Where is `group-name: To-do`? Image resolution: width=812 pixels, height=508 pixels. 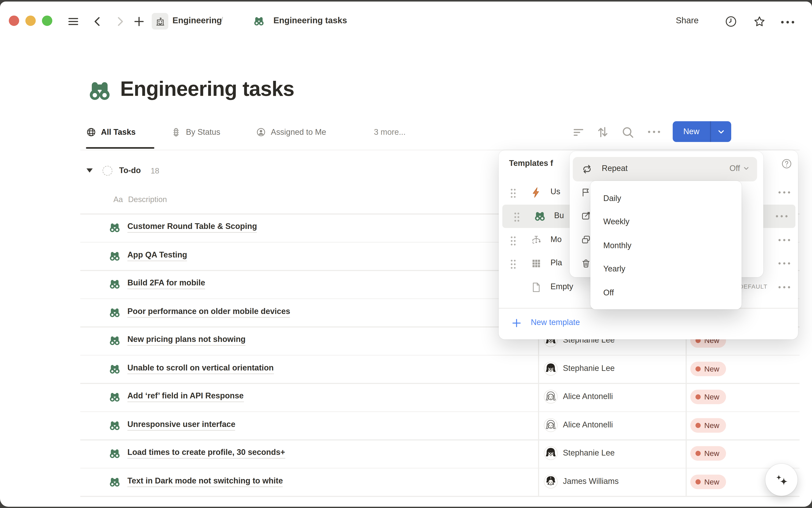 group-name: To-do is located at coordinates (130, 171).